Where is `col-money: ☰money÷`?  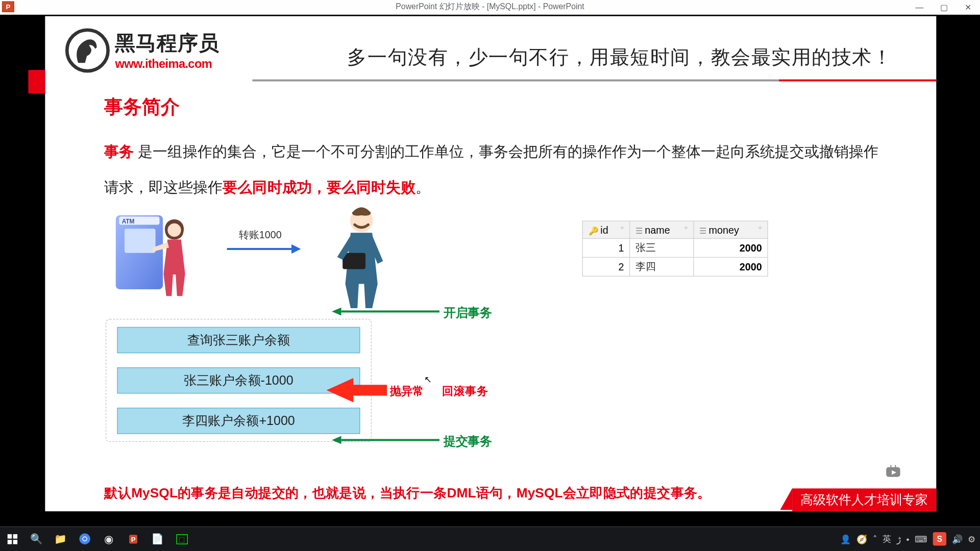 col-money: ☰money÷ is located at coordinates (731, 230).